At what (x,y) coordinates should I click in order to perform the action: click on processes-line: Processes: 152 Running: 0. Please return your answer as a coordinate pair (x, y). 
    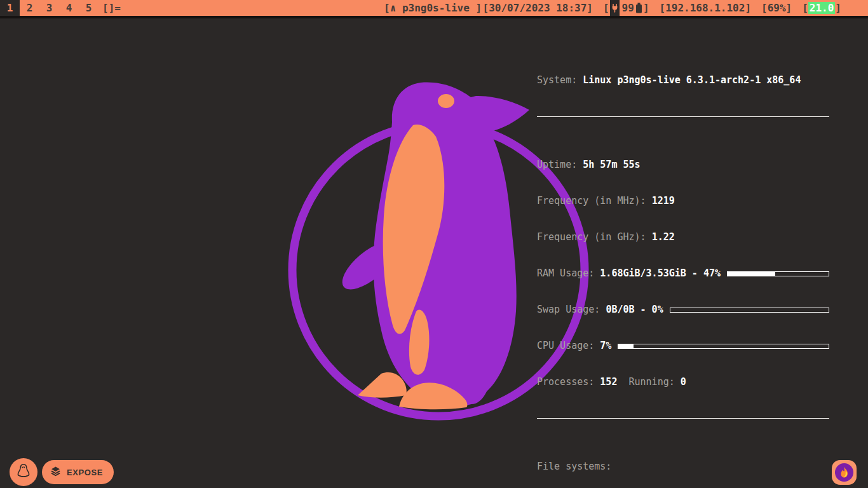
    Looking at the image, I should click on (683, 383).